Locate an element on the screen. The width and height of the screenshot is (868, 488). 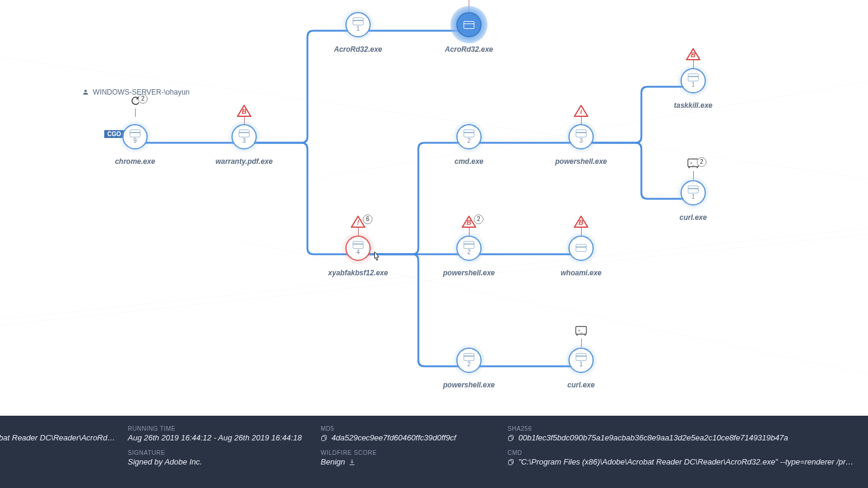
node-cmd: 2 cmd.exe is located at coordinates (469, 143).